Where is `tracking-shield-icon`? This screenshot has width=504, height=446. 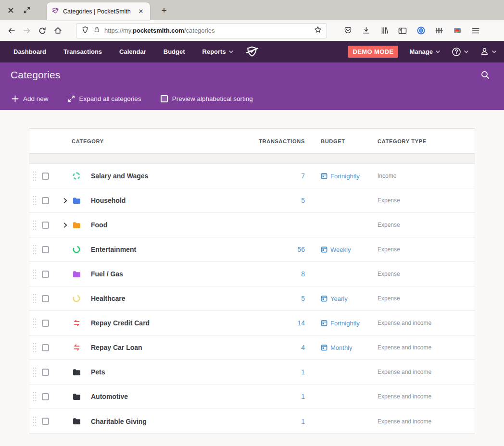 tracking-shield-icon is located at coordinates (85, 31).